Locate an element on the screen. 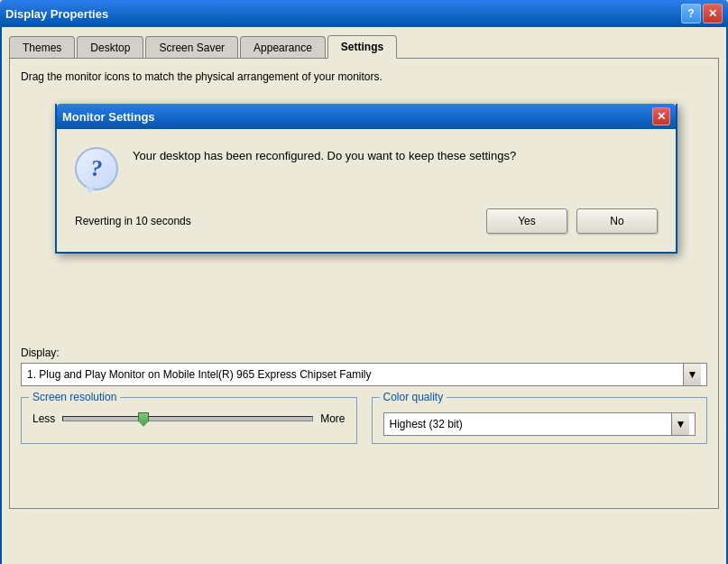  screen-resolution-group: Screen resolution Less More is located at coordinates (189, 421).